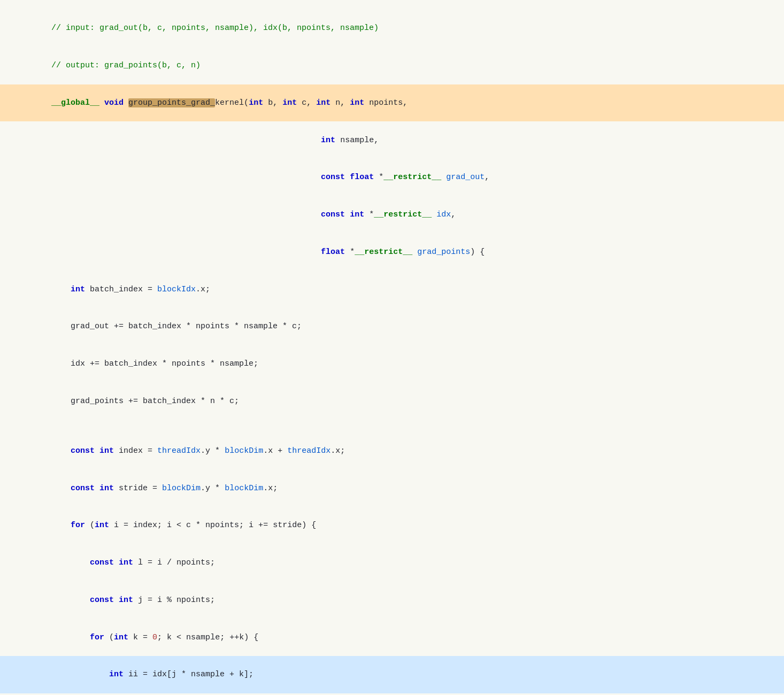  Describe the element at coordinates (402, 675) in the screenshot. I see `line-text-19: int ii = idx[j * nsample + k];` at that location.